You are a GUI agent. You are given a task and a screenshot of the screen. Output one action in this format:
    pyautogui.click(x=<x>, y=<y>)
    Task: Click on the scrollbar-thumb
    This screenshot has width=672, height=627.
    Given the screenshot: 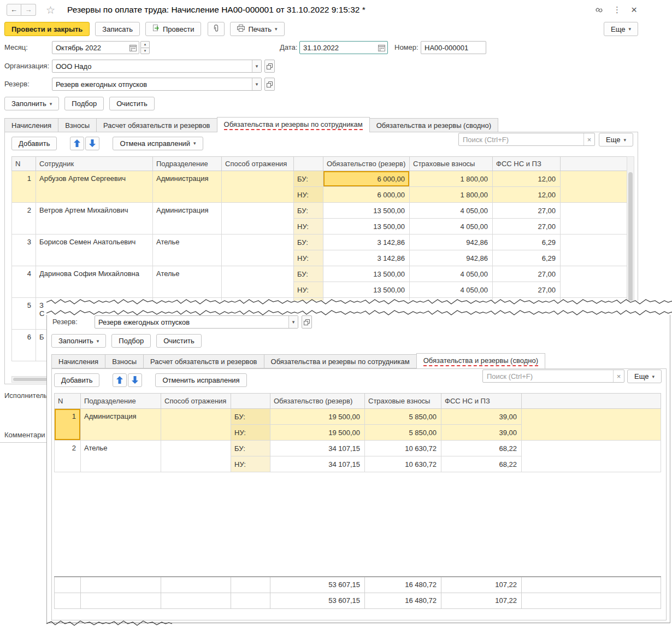 What is the action you would take?
    pyautogui.click(x=630, y=241)
    